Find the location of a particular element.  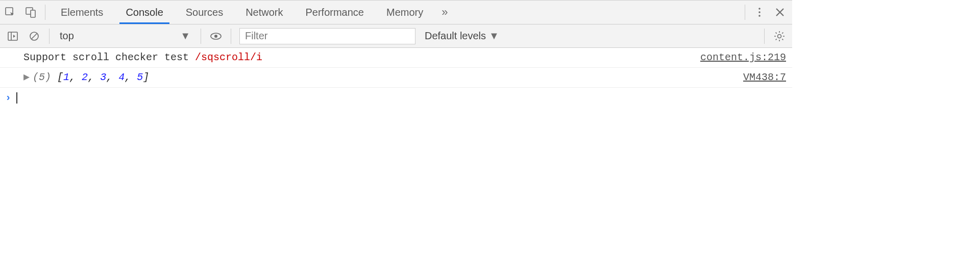

tabs: Elements Console Sources Network Perform… is located at coordinates (252, 12).